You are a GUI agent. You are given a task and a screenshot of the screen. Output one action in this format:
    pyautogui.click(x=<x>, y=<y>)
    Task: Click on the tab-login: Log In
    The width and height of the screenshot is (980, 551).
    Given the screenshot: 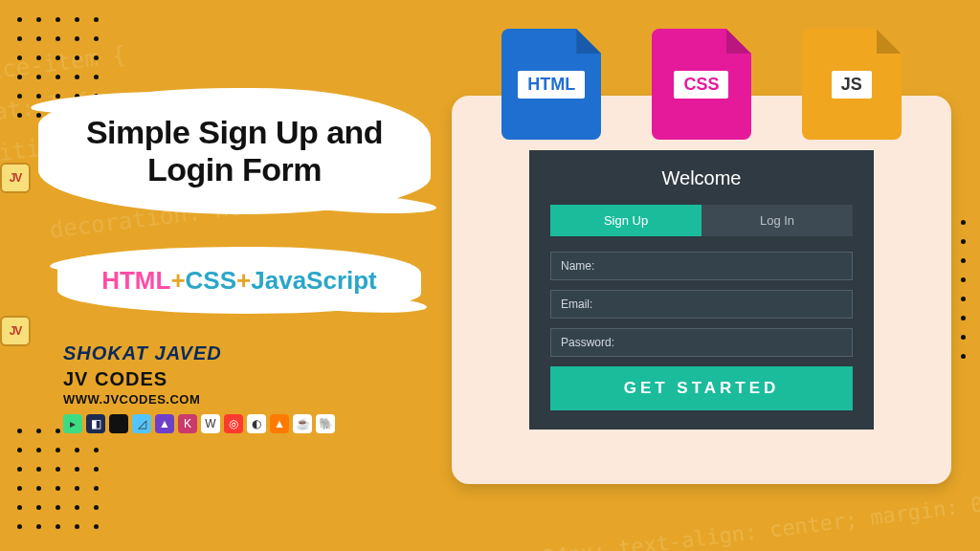 What is the action you would take?
    pyautogui.click(x=777, y=220)
    